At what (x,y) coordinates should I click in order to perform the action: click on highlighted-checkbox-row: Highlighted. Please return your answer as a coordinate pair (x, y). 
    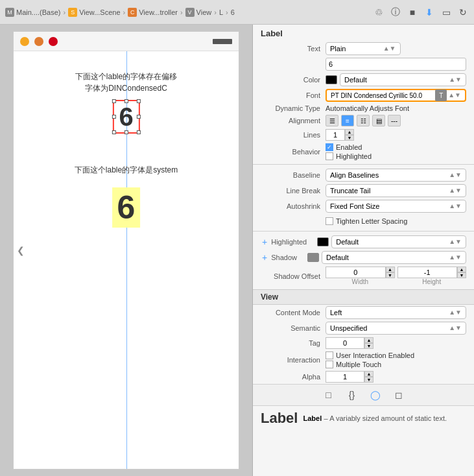
    Looking at the image, I should click on (349, 156).